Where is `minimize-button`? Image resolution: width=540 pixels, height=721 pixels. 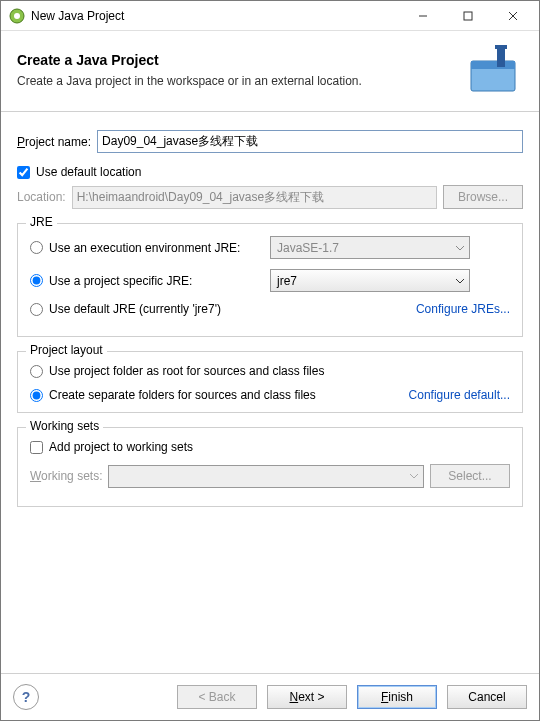 minimize-button is located at coordinates (422, 16).